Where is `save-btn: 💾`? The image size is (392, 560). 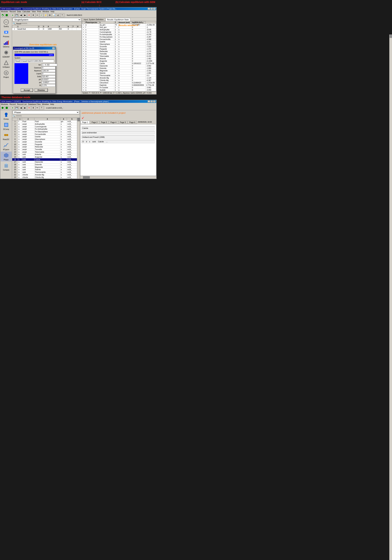 save-btn: 💾 is located at coordinates (17, 15).